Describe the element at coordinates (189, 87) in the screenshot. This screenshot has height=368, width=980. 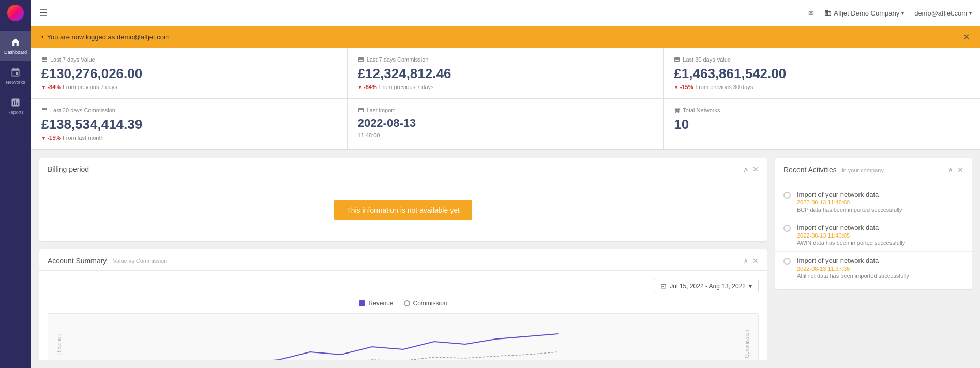
I see `stat-change-7day-value: -84% From previous 7 days` at that location.